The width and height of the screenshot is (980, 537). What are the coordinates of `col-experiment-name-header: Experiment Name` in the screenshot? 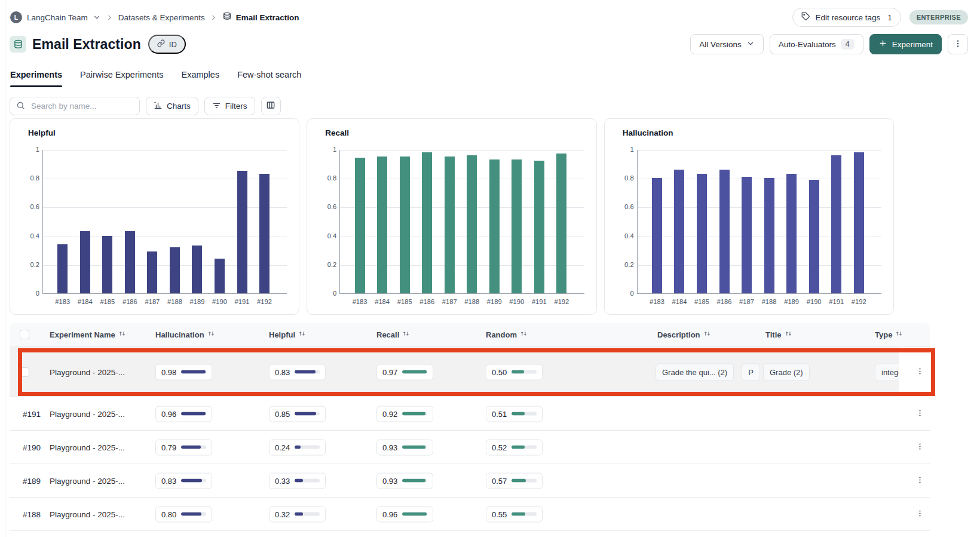 It's located at (88, 335).